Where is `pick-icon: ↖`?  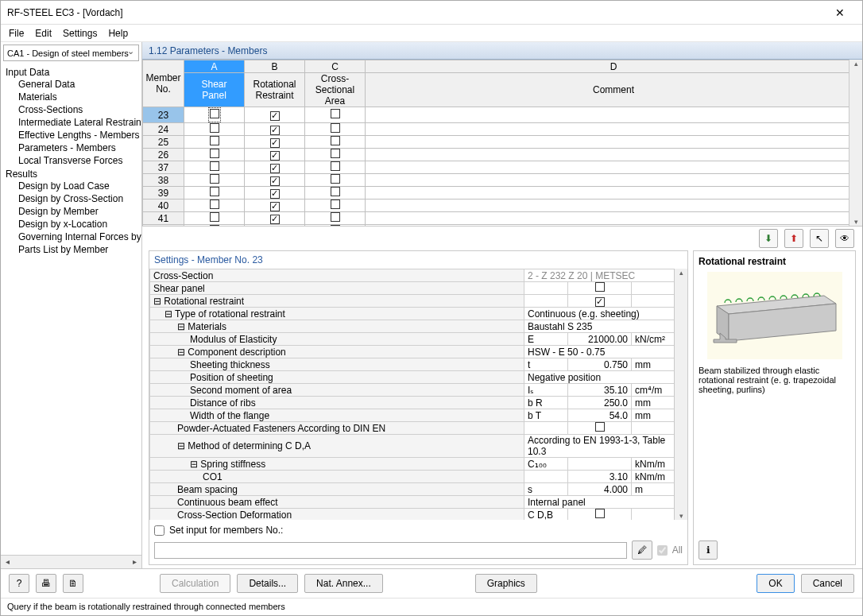 pick-icon: ↖ is located at coordinates (819, 238).